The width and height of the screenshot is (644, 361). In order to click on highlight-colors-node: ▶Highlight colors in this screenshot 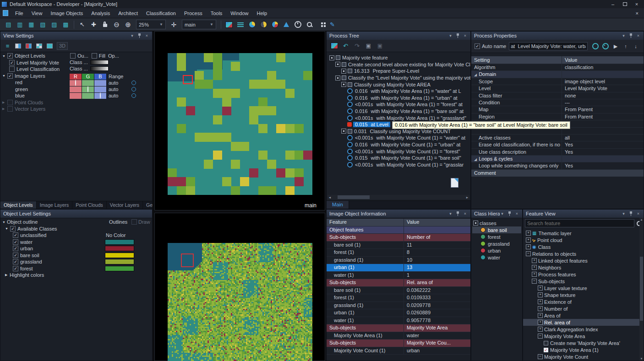, I will do `click(76, 275)`.